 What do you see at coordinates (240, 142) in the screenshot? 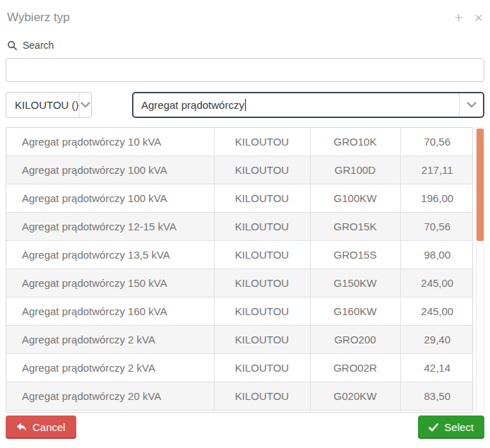
I see `table-row: Agregat prądotwórczy 10 kVAKILOUTOUGRO10…` at bounding box center [240, 142].